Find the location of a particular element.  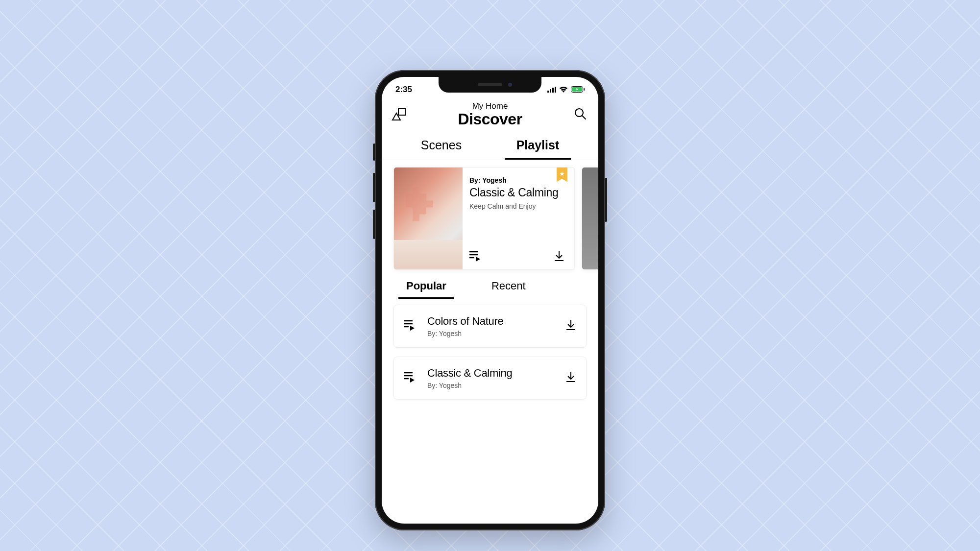

featured-carousel: By: Yogesh Classic & Calming Keep Calm a… is located at coordinates (490, 218).